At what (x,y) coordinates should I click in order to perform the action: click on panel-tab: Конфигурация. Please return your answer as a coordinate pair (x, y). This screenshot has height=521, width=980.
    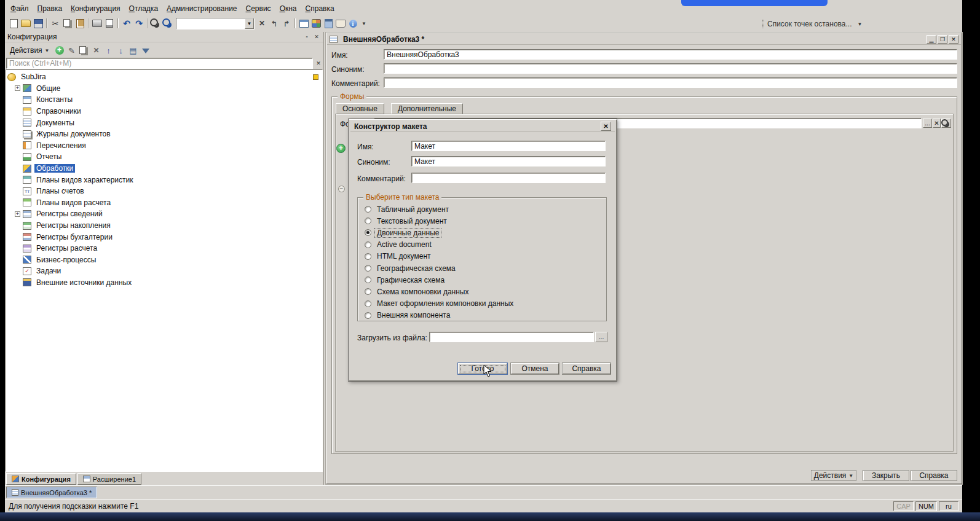
    Looking at the image, I should click on (41, 479).